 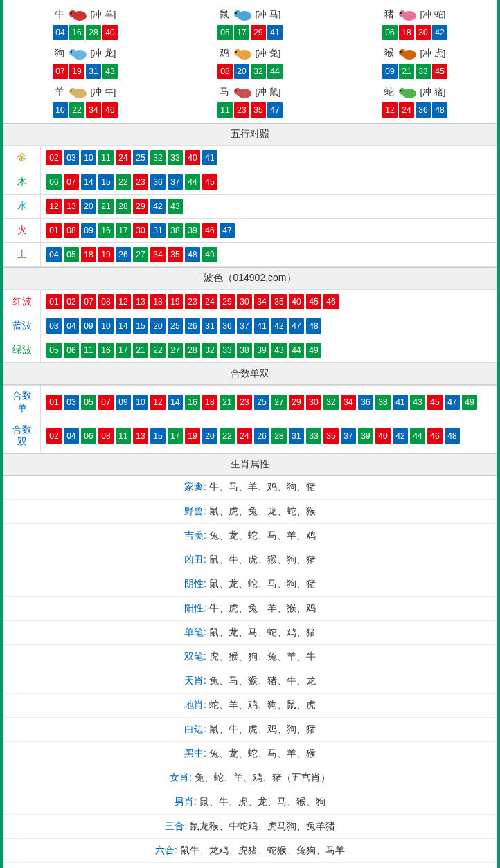 I want to click on attr-value: 鼠龙猴、牛蛇鸡、虎马狗、兔羊猪, so click(x=262, y=826).